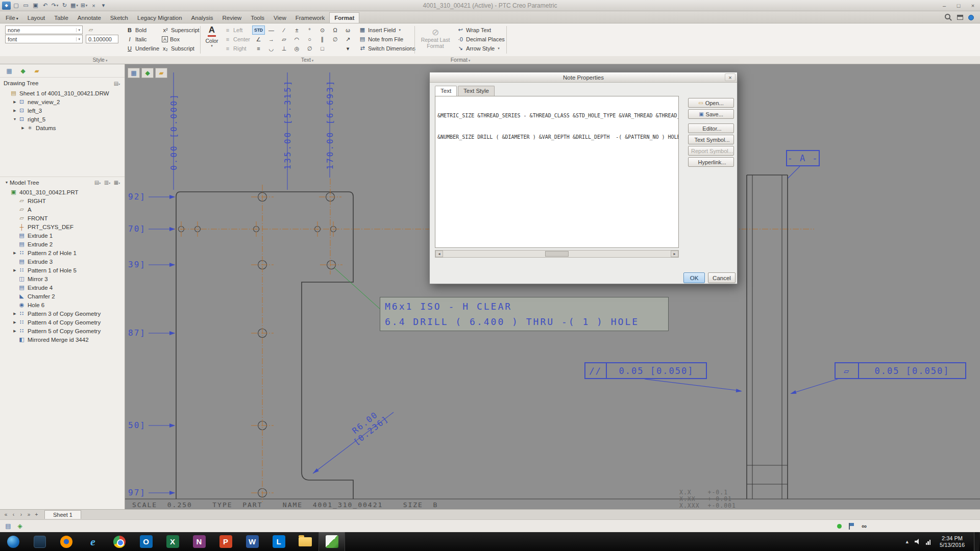  What do you see at coordinates (310, 18) in the screenshot?
I see `ribbon-tab: Framework` at bounding box center [310, 18].